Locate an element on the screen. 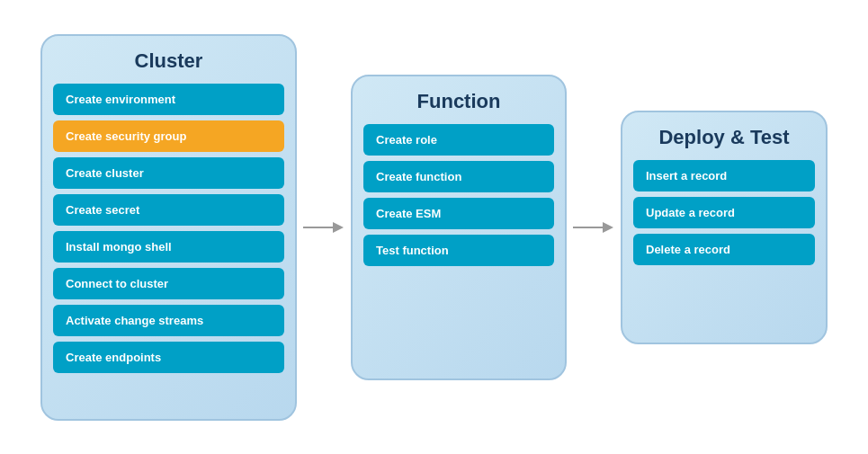 Image resolution: width=868 pixels, height=454 pixels. cluster-title: Cluster is located at coordinates (169, 61).